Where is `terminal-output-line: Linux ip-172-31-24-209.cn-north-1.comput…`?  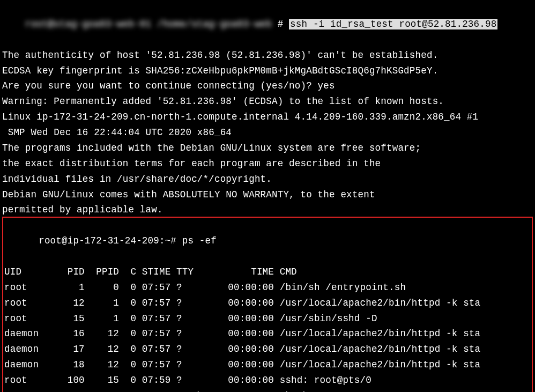 terminal-output-line: Linux ip-172-31-24-209.cn-north-1.comput… is located at coordinates (268, 117).